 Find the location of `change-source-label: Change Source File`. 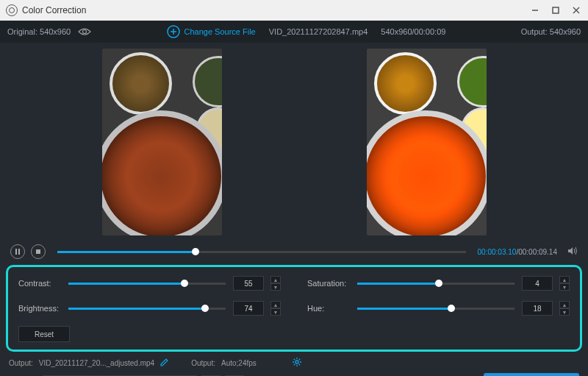

change-source-label: Change Source File is located at coordinates (220, 32).